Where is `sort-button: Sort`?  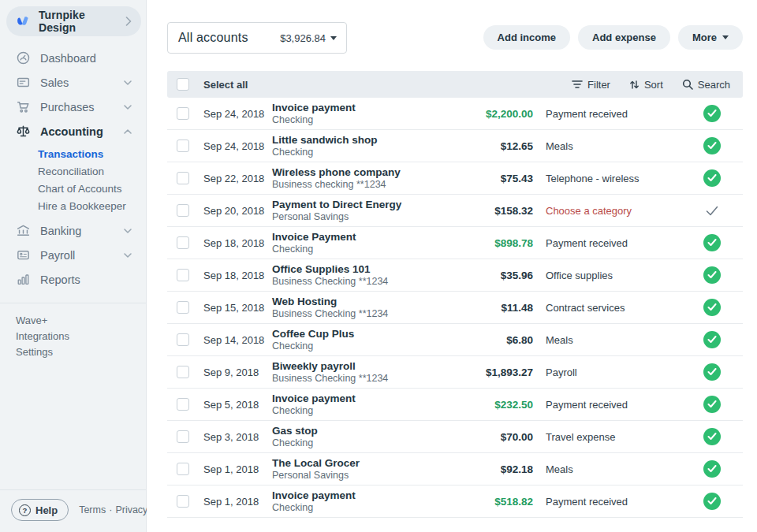
sort-button: Sort is located at coordinates (647, 85).